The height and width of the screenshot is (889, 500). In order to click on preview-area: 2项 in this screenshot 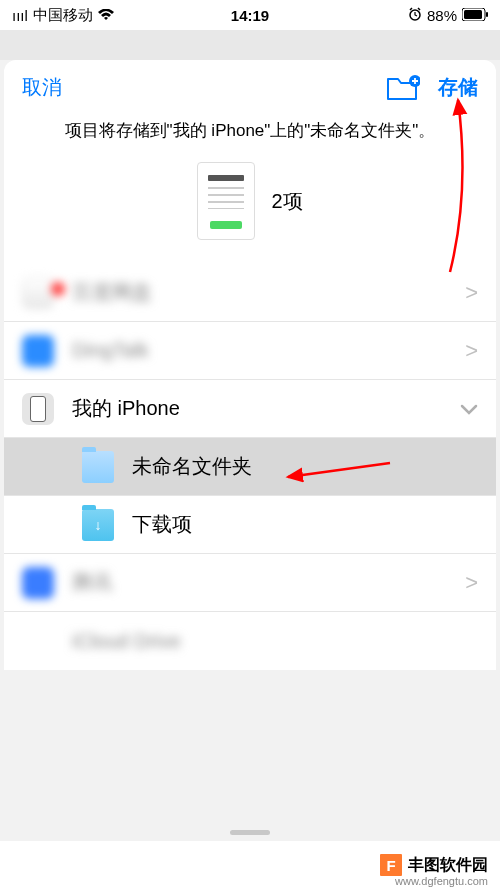, I will do `click(250, 210)`.